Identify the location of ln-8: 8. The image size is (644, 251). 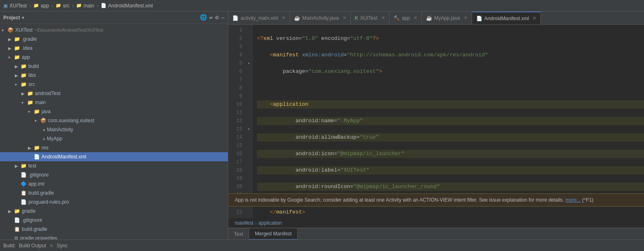
(236, 88).